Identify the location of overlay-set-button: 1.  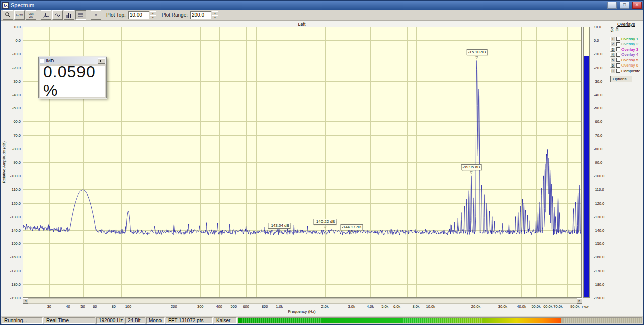
(613, 39).